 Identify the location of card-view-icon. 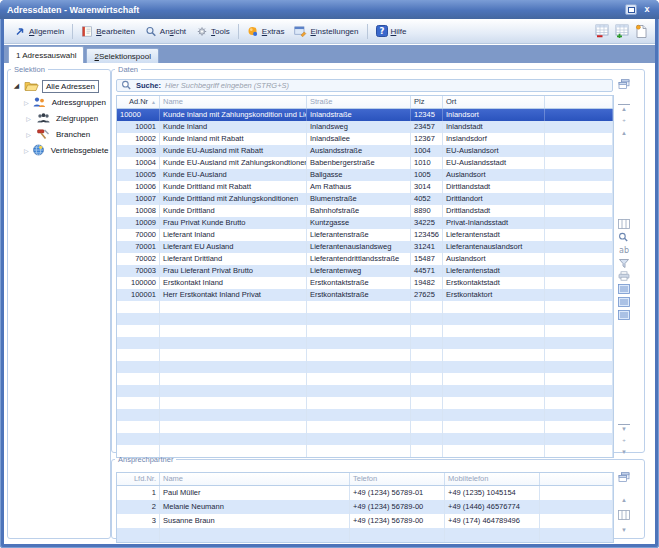
(624, 224).